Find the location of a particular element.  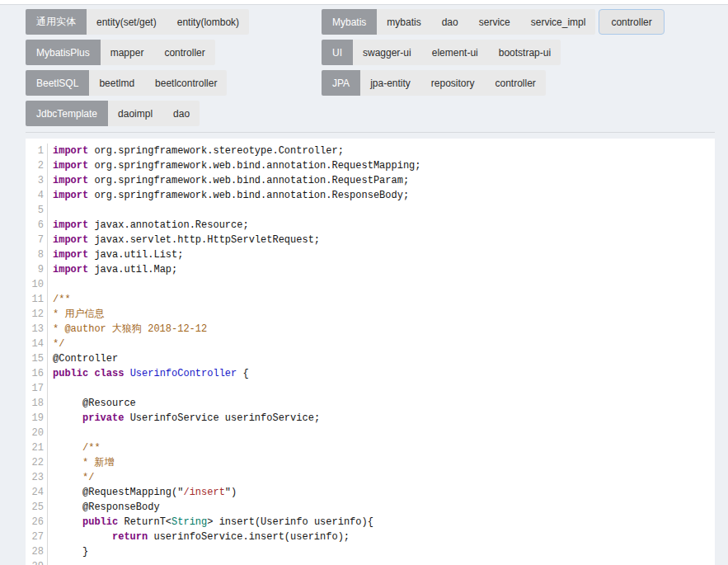

code-line: import java.util.List; is located at coordinates (115, 255).